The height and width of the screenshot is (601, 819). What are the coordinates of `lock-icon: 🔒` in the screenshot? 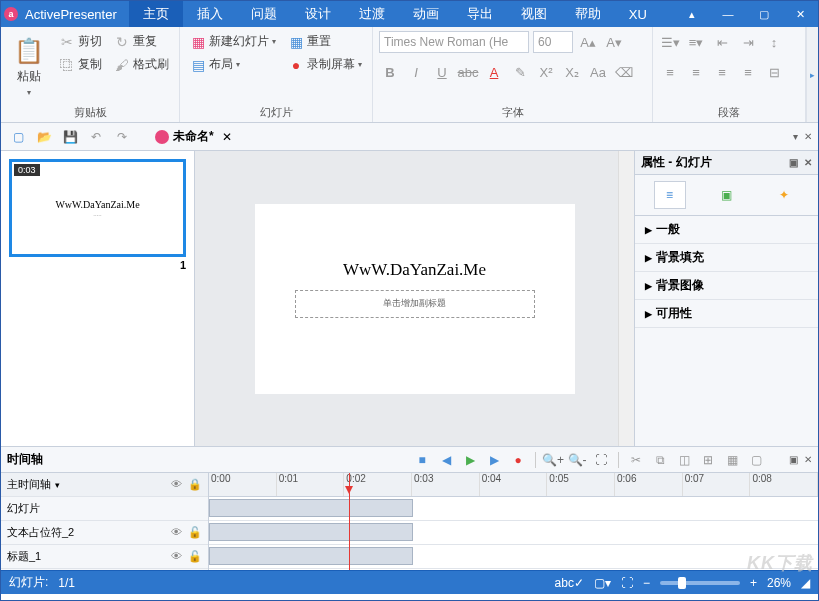 It's located at (195, 484).